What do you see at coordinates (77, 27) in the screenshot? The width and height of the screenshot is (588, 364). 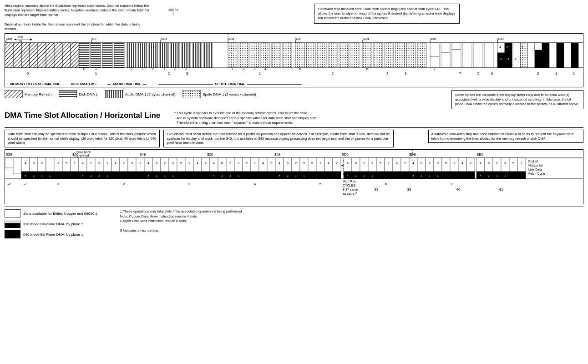 I see `top-left-note-text2: Decimal numbers inside the illustrations…` at bounding box center [77, 27].